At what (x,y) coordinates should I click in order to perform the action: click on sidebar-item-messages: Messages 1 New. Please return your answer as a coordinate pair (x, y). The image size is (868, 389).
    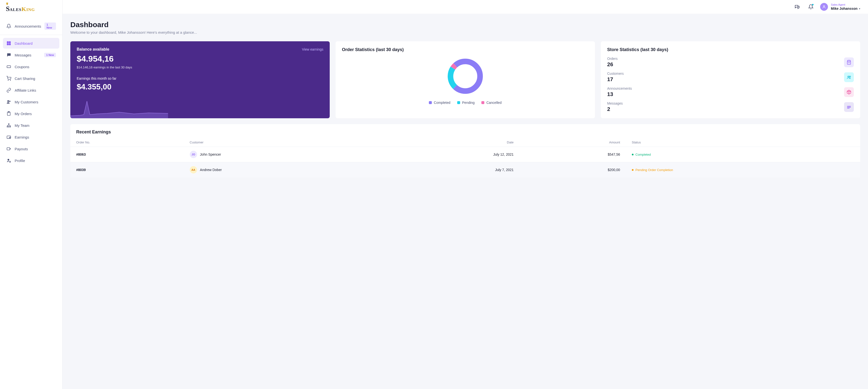
    Looking at the image, I should click on (31, 55).